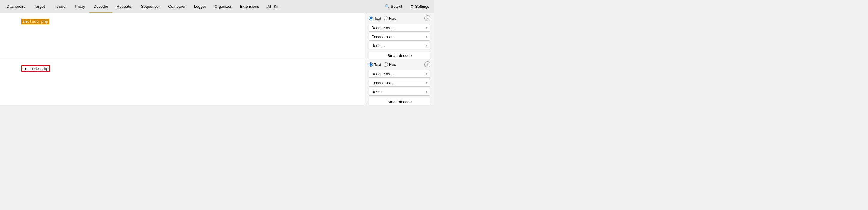 The width and height of the screenshot is (868, 210). Describe the element at coordinates (223, 6) in the screenshot. I see `nav-item-organizer: Organizer` at that location.